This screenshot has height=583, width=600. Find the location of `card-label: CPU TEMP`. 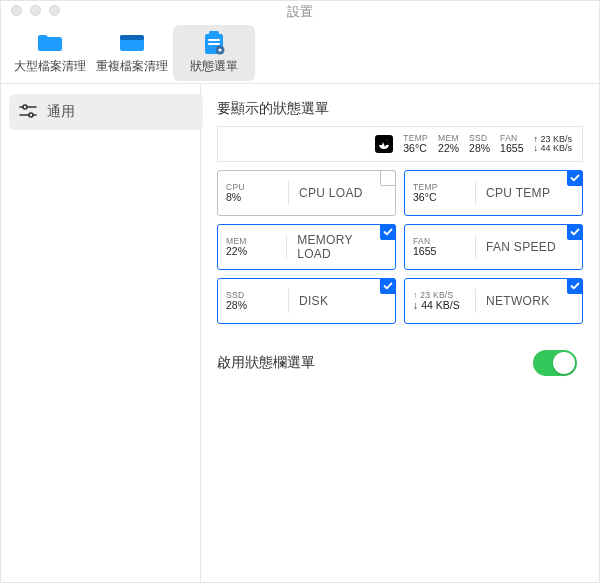

card-label: CPU TEMP is located at coordinates (518, 193).